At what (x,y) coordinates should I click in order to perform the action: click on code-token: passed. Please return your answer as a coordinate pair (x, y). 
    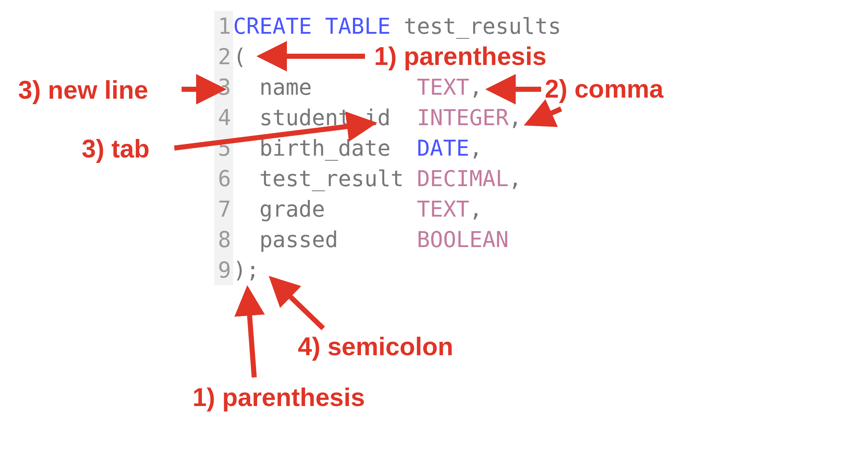
    Looking at the image, I should click on (325, 239).